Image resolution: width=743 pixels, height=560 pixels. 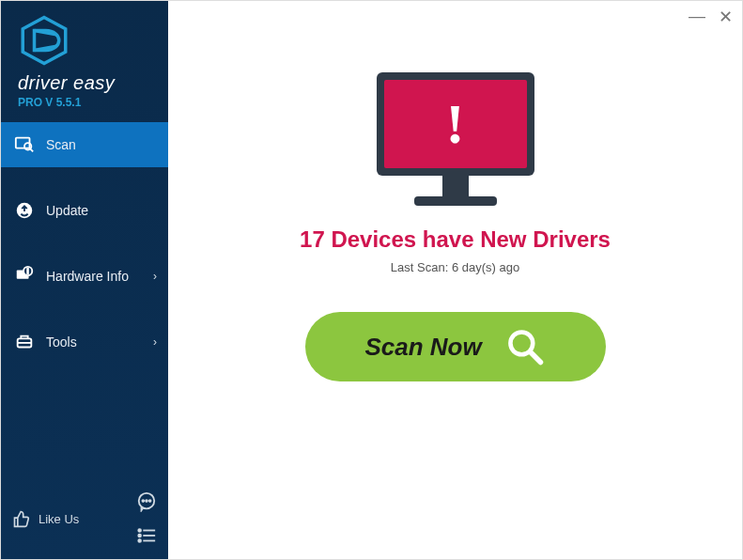 I want to click on menu-list-icon, so click(x=147, y=536).